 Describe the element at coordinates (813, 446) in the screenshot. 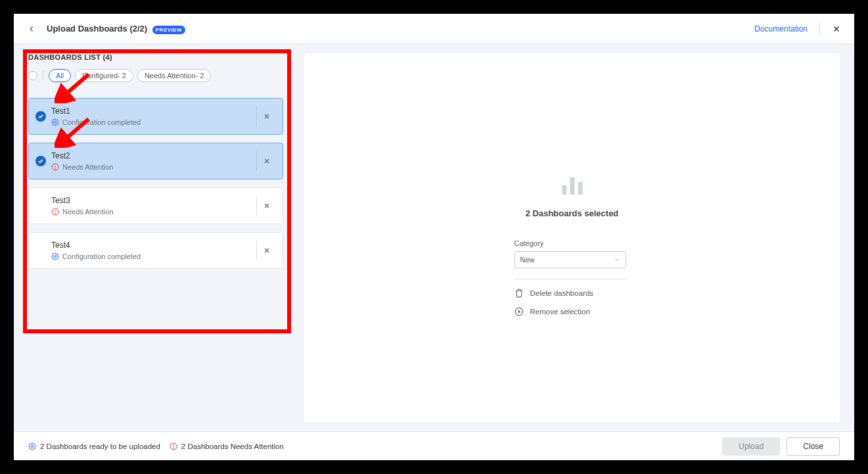

I see `close-button: Close` at that location.